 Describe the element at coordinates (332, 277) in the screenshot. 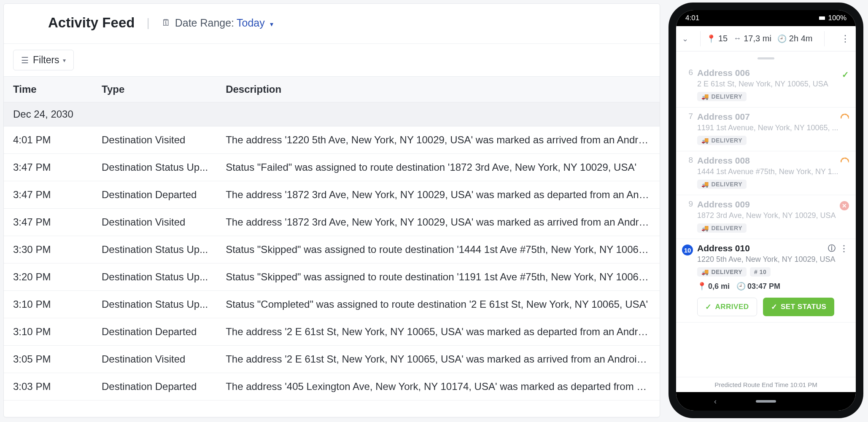

I see `table-row: 3:20 PM Destination Status Up... Status …` at that location.